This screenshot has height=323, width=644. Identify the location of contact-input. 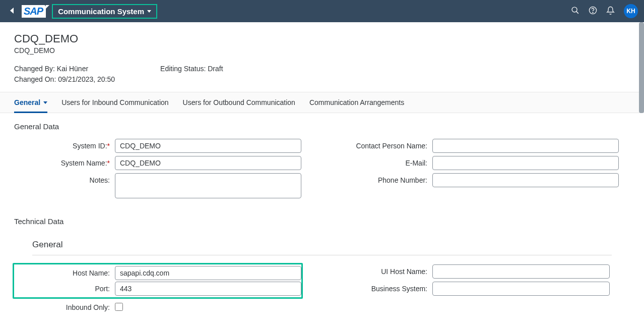
(526, 146).